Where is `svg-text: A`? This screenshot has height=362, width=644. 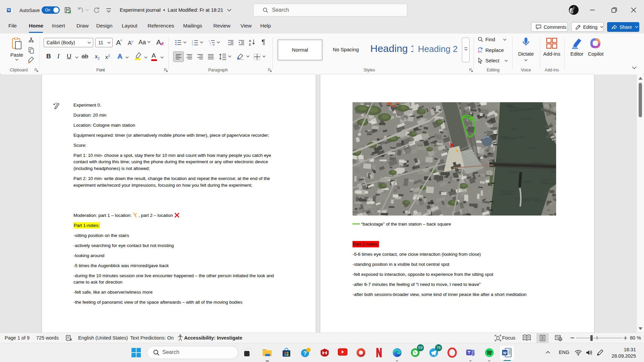 svg-text: A is located at coordinates (250, 41).